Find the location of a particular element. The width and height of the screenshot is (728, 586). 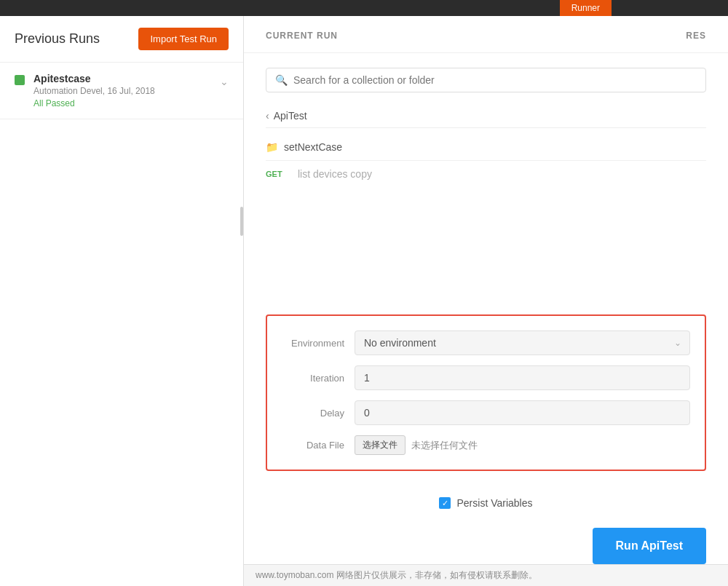

current-run-label: CURRENT RUN is located at coordinates (301, 36).